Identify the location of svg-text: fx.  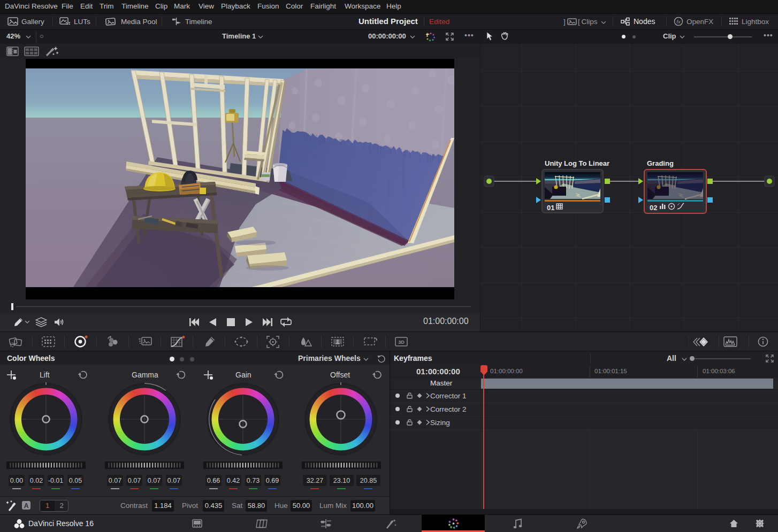
(678, 21).